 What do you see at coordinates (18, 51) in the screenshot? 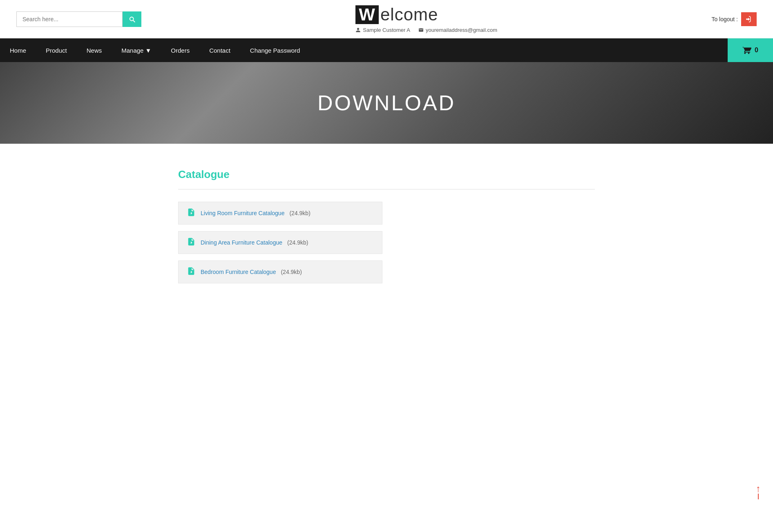
I see `nav-item-home: Home` at bounding box center [18, 51].